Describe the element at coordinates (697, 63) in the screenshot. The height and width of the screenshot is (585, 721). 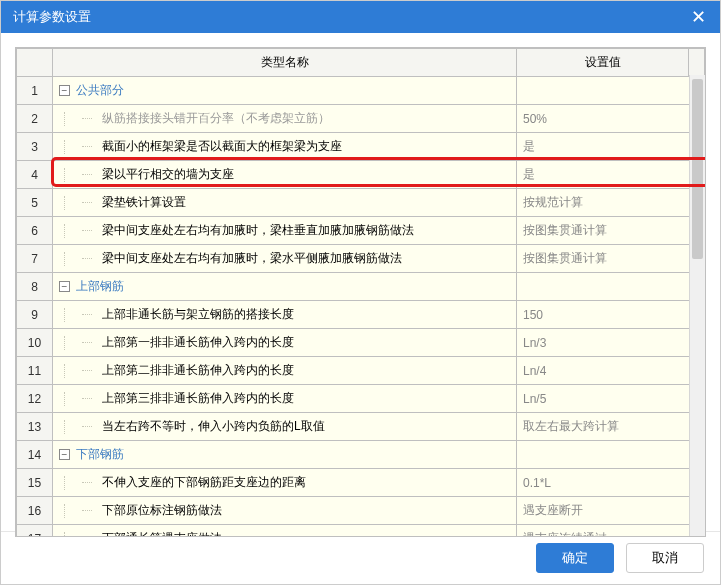
I see `header-scroll-gap` at that location.